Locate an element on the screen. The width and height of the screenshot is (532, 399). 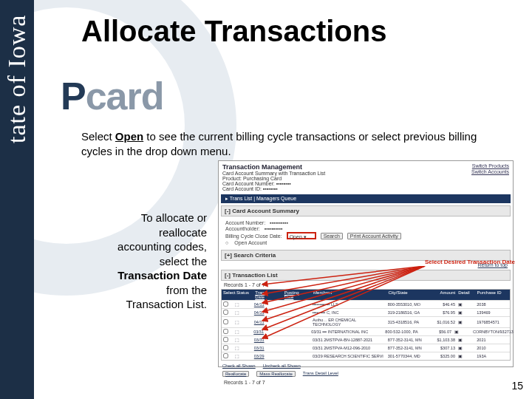
records-count: Records 1 - 7 of 7 is located at coordinates (366, 285).